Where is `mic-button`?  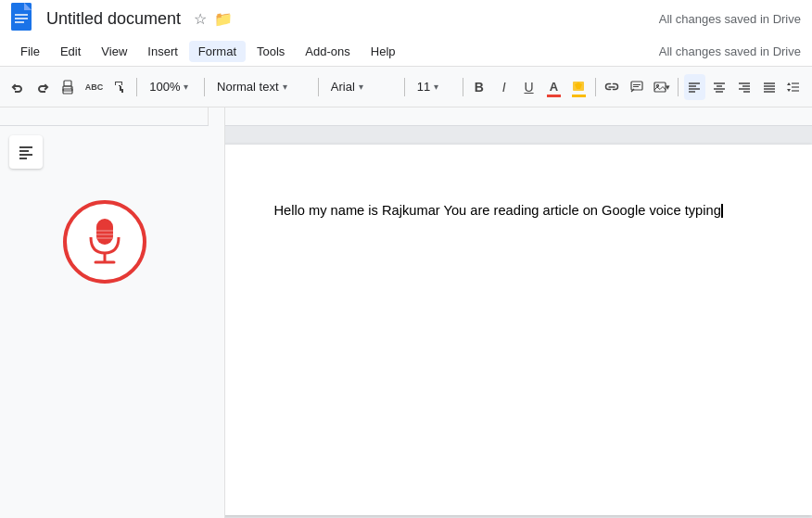 mic-button is located at coordinates (105, 242).